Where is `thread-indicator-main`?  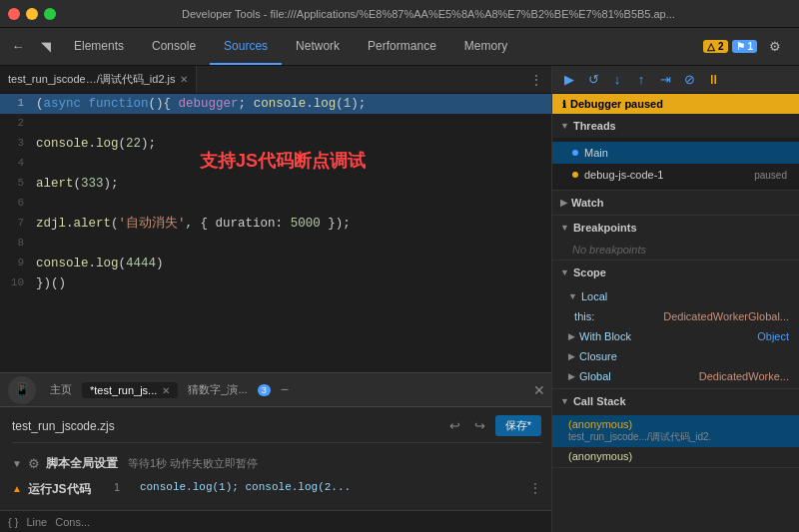
thread-indicator-main is located at coordinates (575, 153).